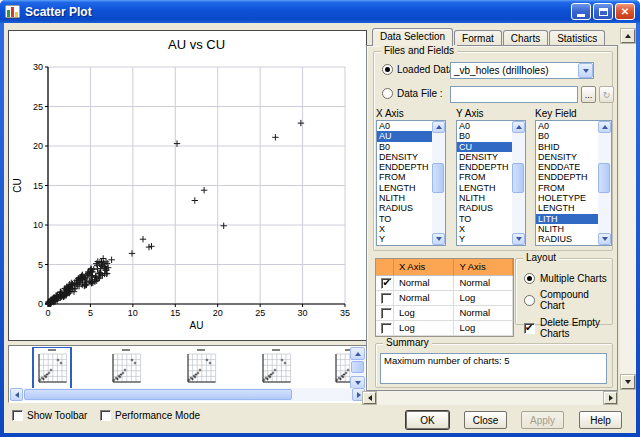 The height and width of the screenshot is (437, 640). What do you see at coordinates (625, 12) in the screenshot?
I see `close-button: ✕` at bounding box center [625, 12].